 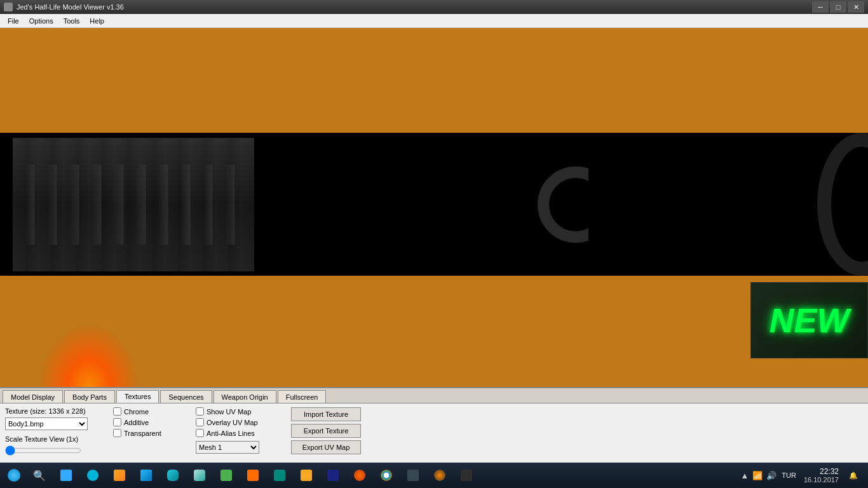 What do you see at coordinates (56, 451) in the screenshot?
I see `scale-slider-wrap` at bounding box center [56, 451].